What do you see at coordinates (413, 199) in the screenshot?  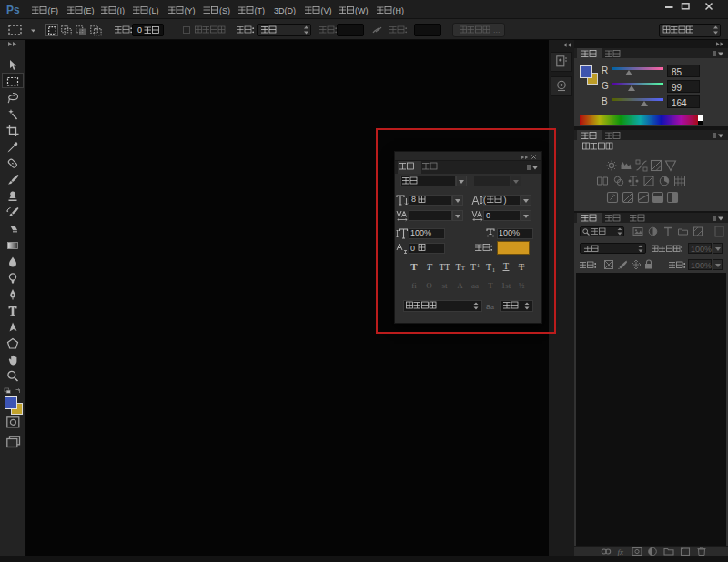 I see `svg-text: 8` at bounding box center [413, 199].